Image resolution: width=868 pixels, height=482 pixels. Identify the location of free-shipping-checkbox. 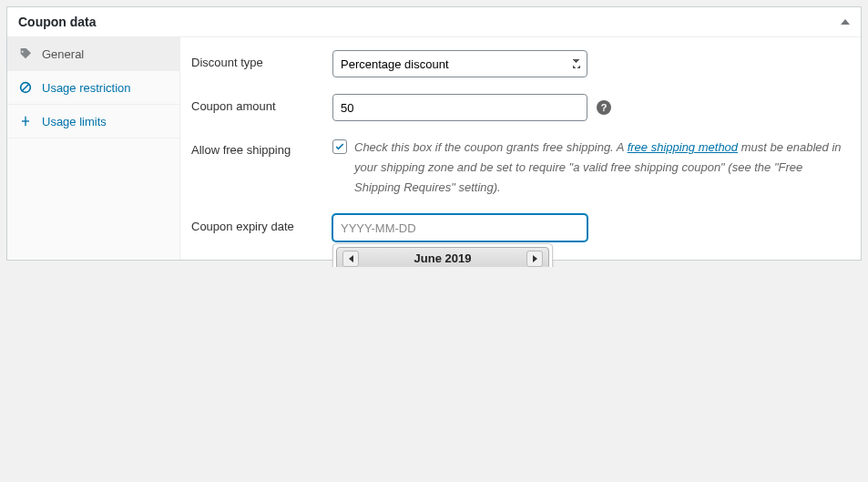
(340, 147).